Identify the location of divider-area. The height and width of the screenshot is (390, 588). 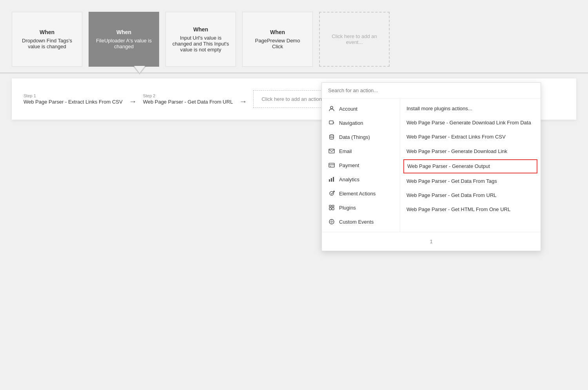
(294, 73).